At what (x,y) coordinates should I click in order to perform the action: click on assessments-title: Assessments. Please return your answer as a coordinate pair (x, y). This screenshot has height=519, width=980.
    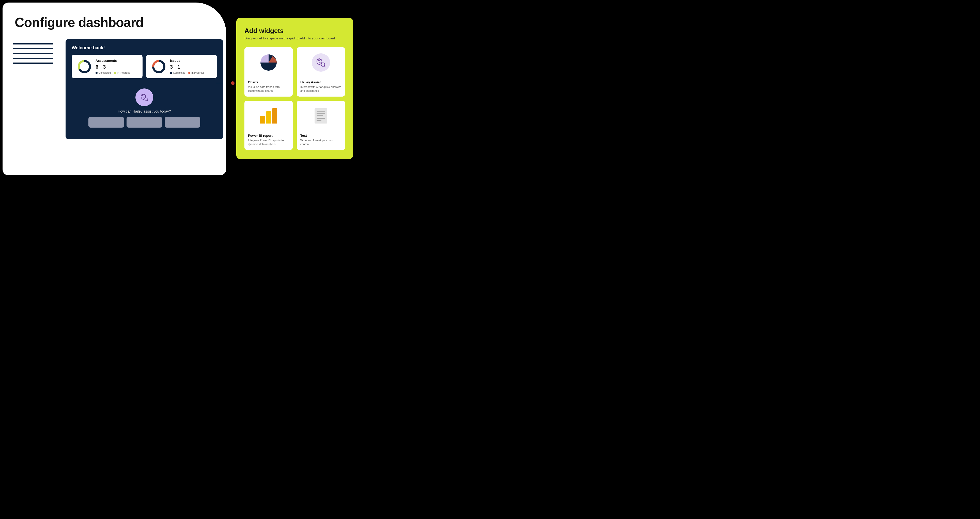
    Looking at the image, I should click on (116, 60).